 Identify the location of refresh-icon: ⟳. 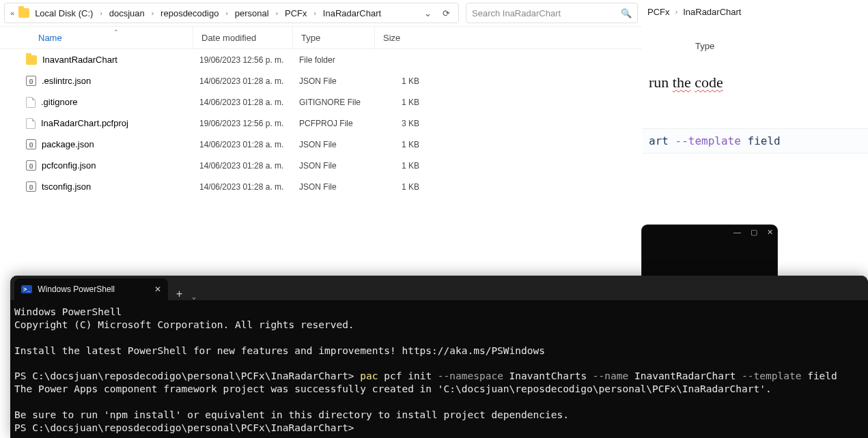
(447, 14).